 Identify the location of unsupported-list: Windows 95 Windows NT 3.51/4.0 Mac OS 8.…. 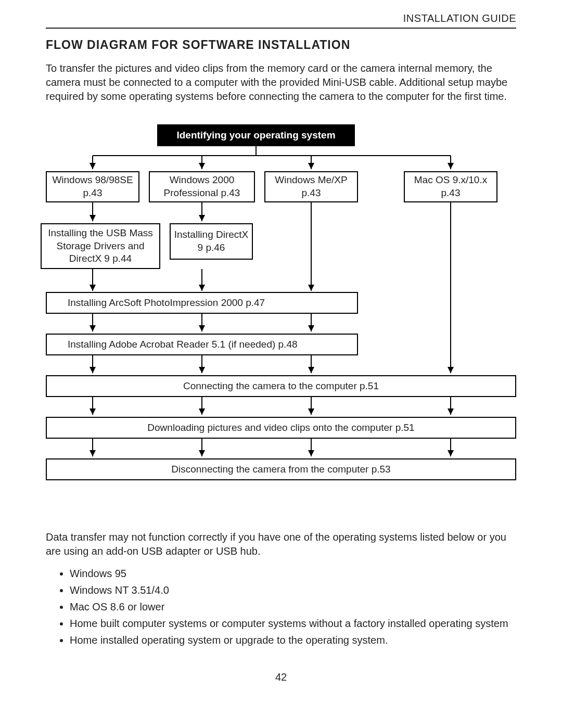
(281, 607).